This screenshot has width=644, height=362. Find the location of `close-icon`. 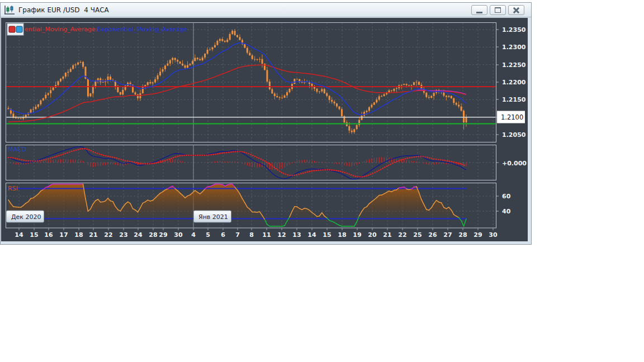

close-icon is located at coordinates (517, 10).